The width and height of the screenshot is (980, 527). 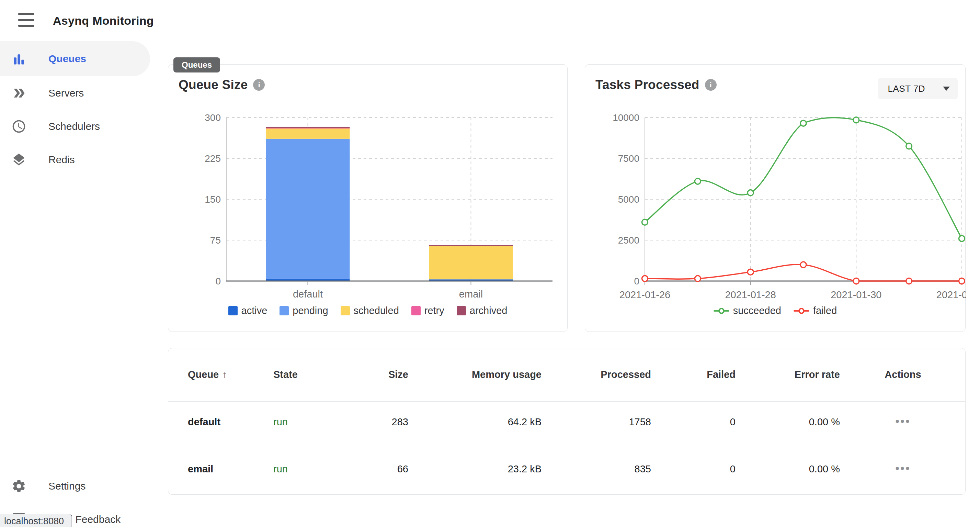 What do you see at coordinates (75, 160) in the screenshot?
I see `sidebar-item-redis: Redis` at bounding box center [75, 160].